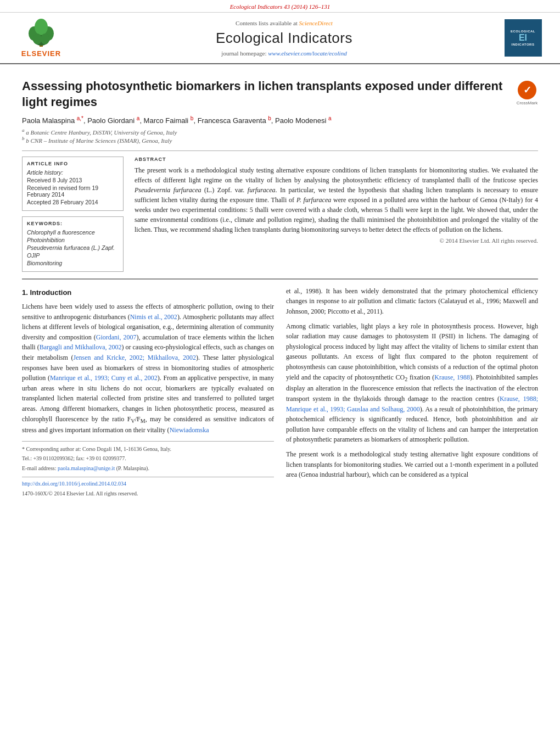  Describe the element at coordinates (72, 255) in the screenshot. I see `keyword-4: OJIP` at that location.